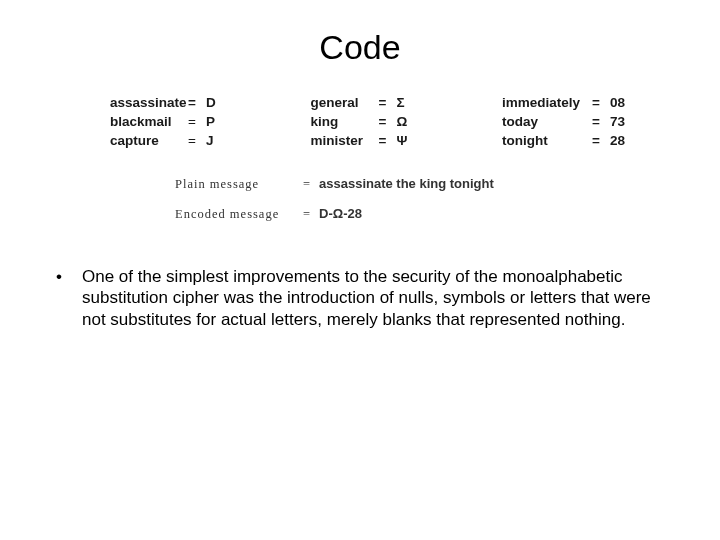 The width and height of the screenshot is (720, 540). What do you see at coordinates (358, 140) in the screenshot?
I see `table-row: minister = Ψ` at bounding box center [358, 140].